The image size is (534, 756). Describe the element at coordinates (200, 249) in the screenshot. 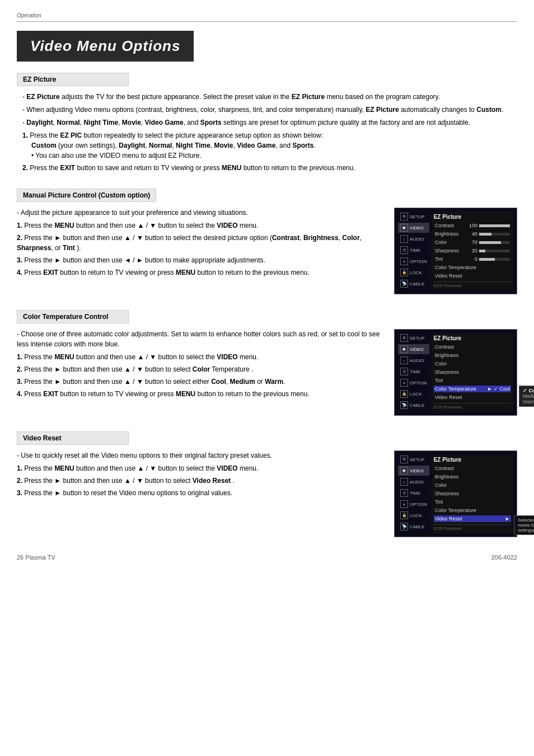

I see `steps-list-manual-picture: 1. Press the MENU button and then use ▲ …` at that location.